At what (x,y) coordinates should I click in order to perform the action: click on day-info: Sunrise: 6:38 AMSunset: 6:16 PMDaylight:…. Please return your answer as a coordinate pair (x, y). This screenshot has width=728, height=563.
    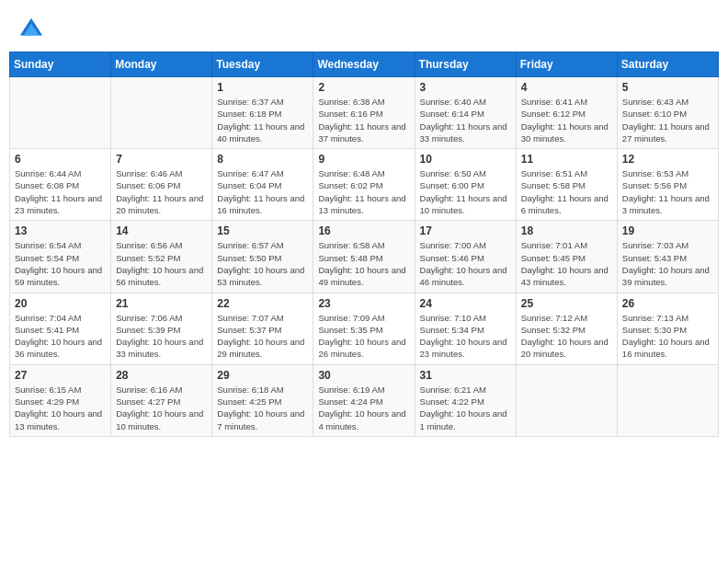
    Looking at the image, I should click on (364, 120).